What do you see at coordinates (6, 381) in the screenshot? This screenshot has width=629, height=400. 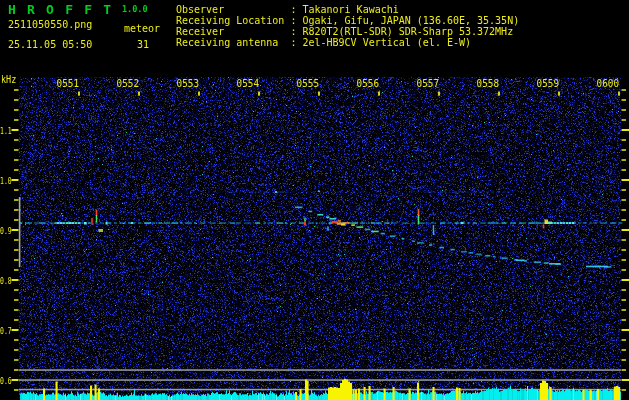 I see `freq-tick-label: 0.6` at bounding box center [6, 381].